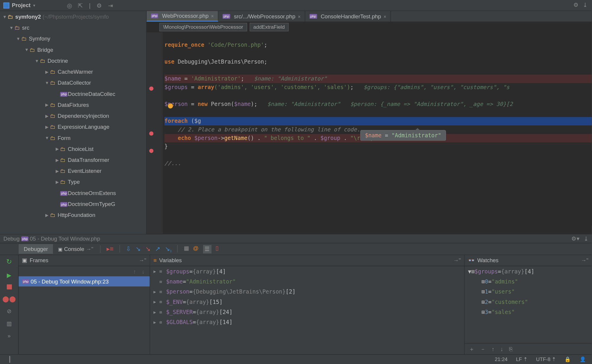  I want to click on layout-icon: ▥, so click(9, 324).